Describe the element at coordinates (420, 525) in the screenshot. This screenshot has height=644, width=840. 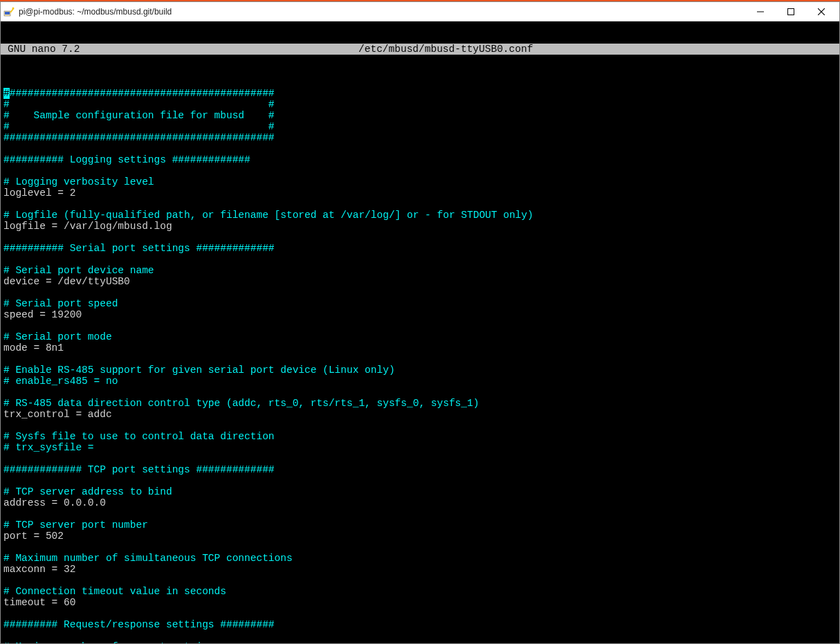
I see `editor-line: # TCP server port number` at that location.